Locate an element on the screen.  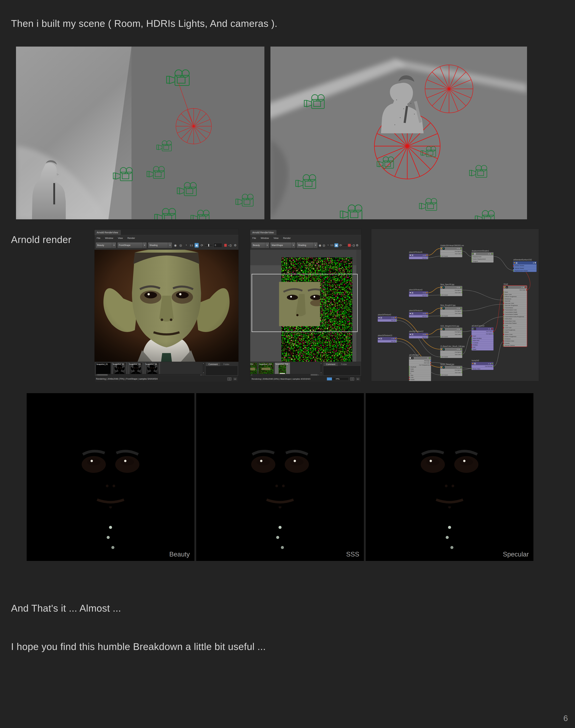
render-image-front is located at coordinates (166, 306).